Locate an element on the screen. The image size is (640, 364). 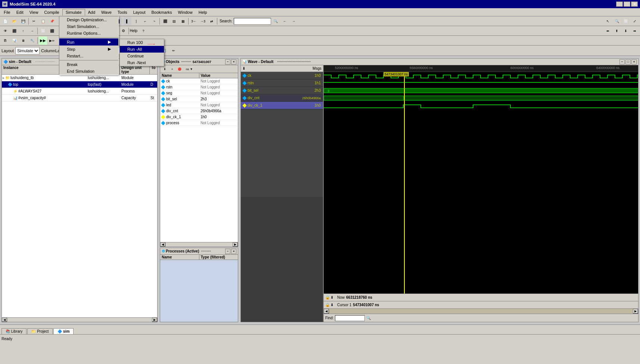
tb3-3: 🖥 is located at coordinates (23, 41).